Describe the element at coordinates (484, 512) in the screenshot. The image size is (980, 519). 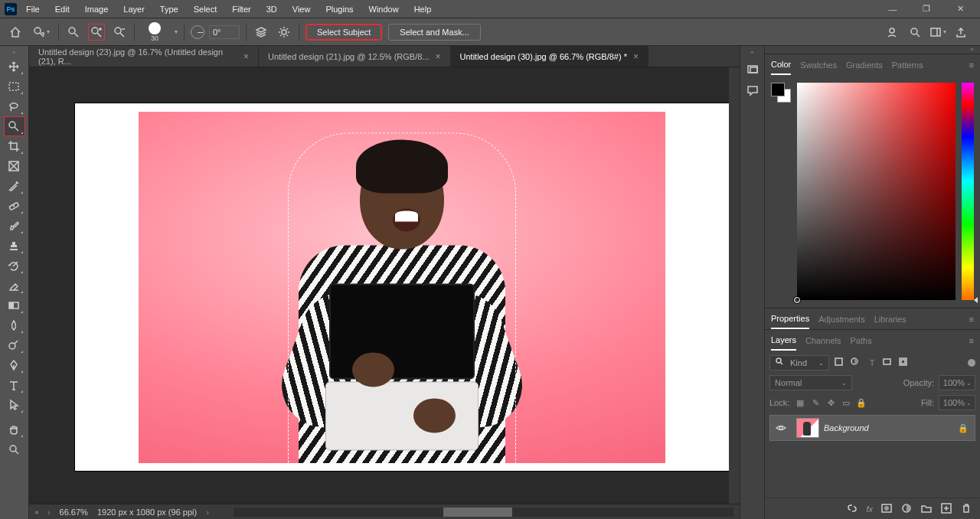
I see `horizontal-scrollbar` at that location.